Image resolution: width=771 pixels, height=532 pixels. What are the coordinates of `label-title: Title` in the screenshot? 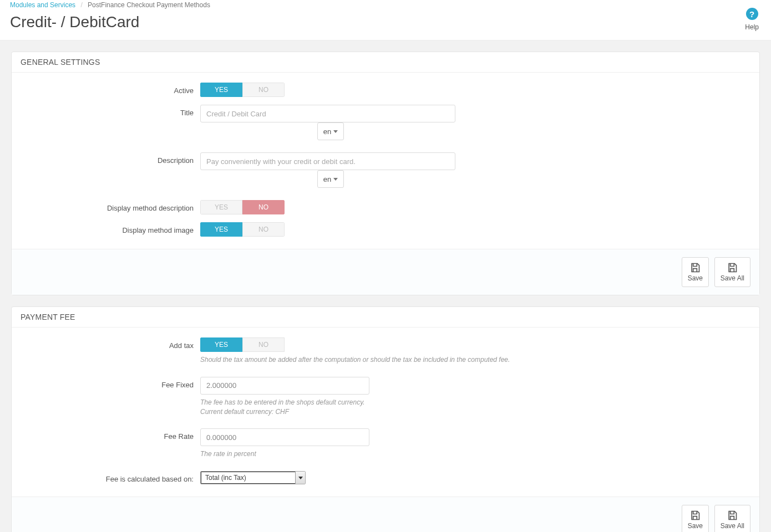 It's located at (111, 111).